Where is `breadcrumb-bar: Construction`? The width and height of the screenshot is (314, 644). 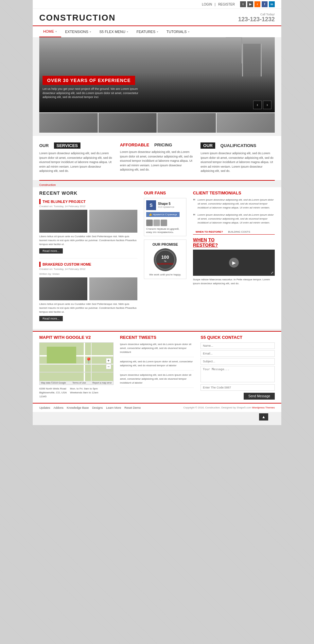 breadcrumb-bar: Construction is located at coordinates (157, 184).